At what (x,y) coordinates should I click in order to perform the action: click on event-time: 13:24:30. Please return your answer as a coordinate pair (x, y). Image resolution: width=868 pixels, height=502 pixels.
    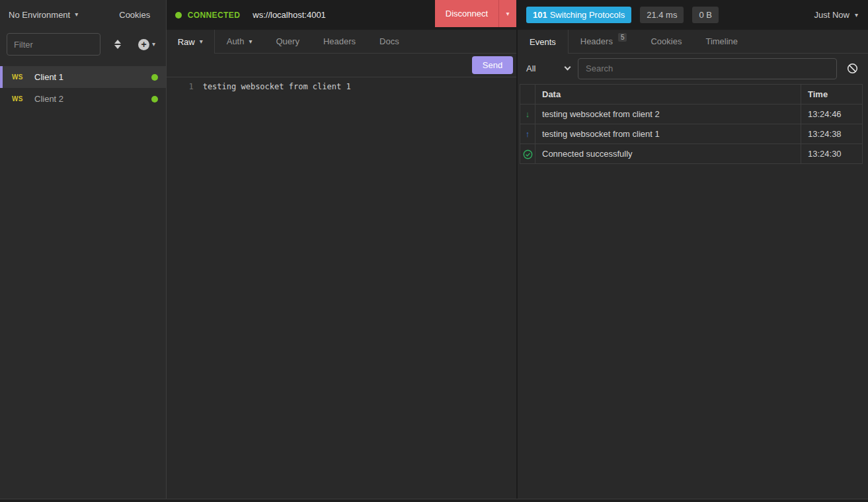
    Looking at the image, I should click on (832, 154).